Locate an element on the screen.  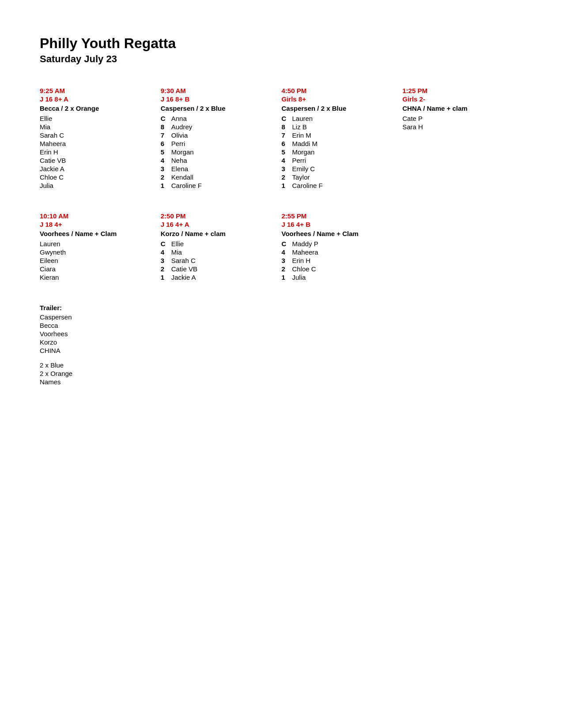
event-column: 2:50 PMJ 16 4+ AKorzo / Name + clamCElli… is located at coordinates (221, 247).